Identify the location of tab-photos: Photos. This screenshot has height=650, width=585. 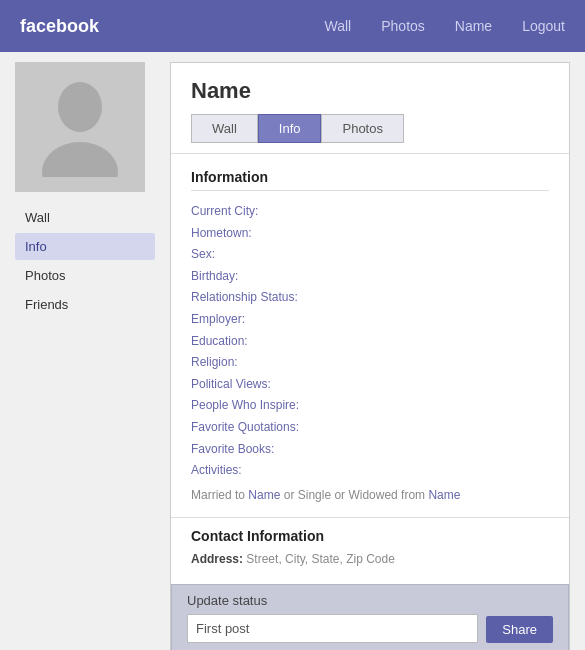
(362, 128).